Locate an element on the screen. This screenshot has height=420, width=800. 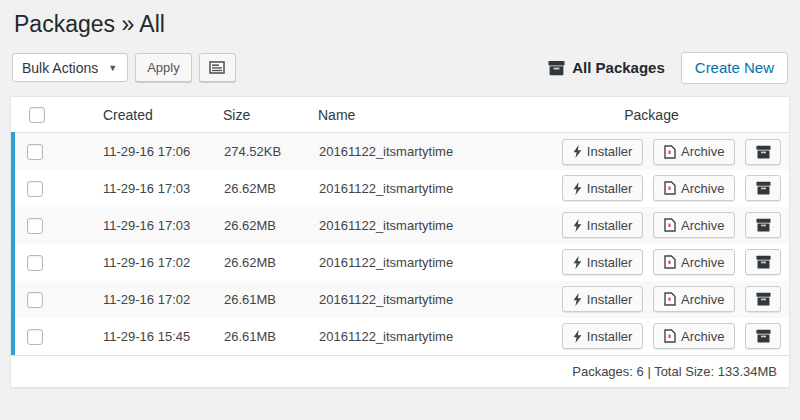
row-created: 11-29-16 17:06 is located at coordinates (143, 152).